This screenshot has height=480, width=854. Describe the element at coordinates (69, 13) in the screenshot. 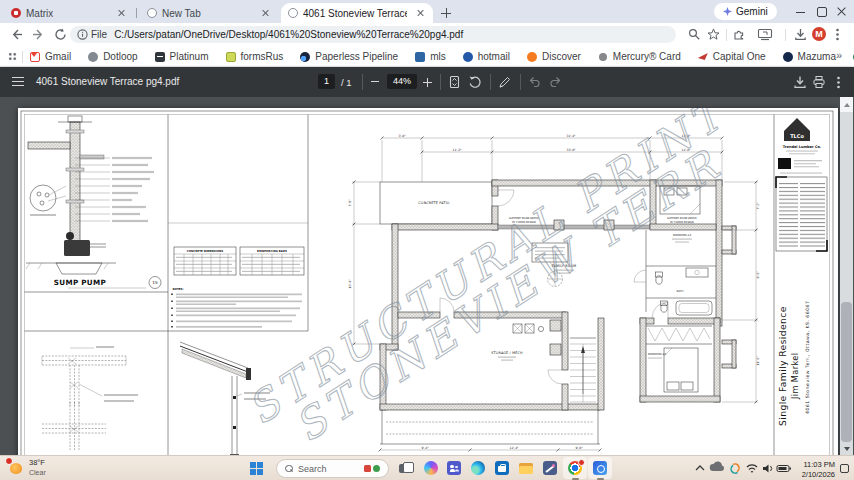

I see `tab-matrix: Matrix` at that location.